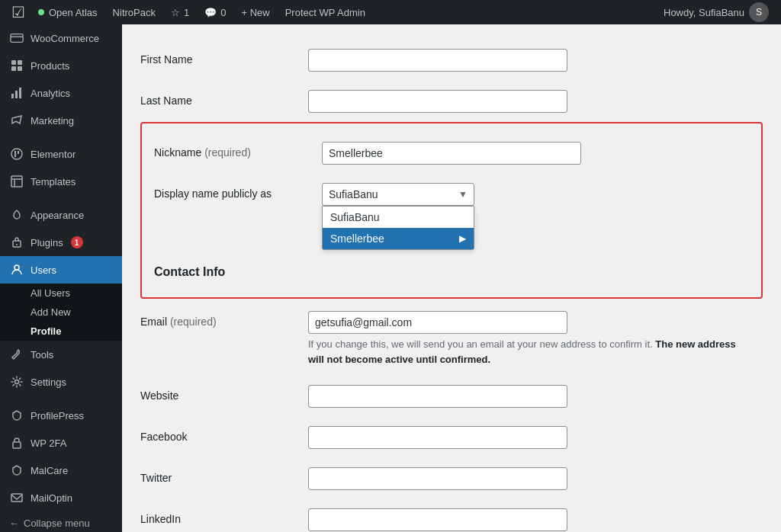 Image resolution: width=781 pixels, height=532 pixels. I want to click on nitropack-label: NitroPack, so click(134, 12).